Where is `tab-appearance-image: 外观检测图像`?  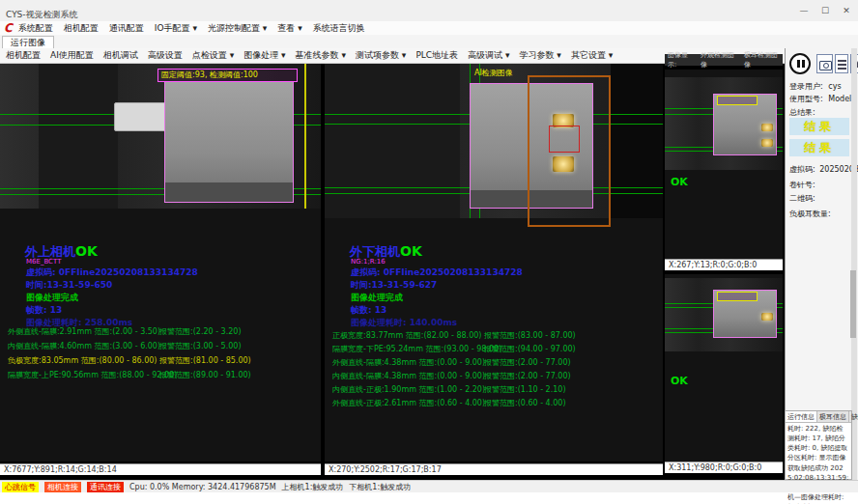 tab-appearance-image: 外观检测图像 is located at coordinates (720, 60).